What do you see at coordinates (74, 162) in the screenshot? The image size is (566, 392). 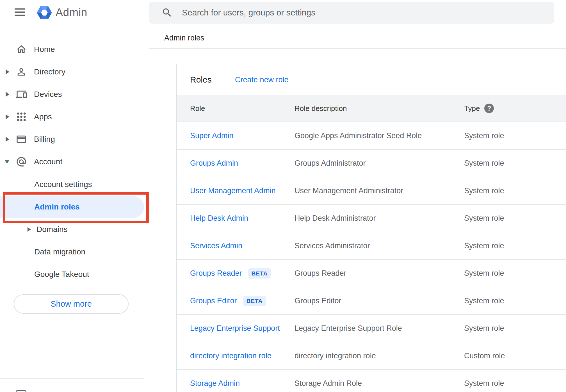 I see `sidebar-item-account: Account` at bounding box center [74, 162].